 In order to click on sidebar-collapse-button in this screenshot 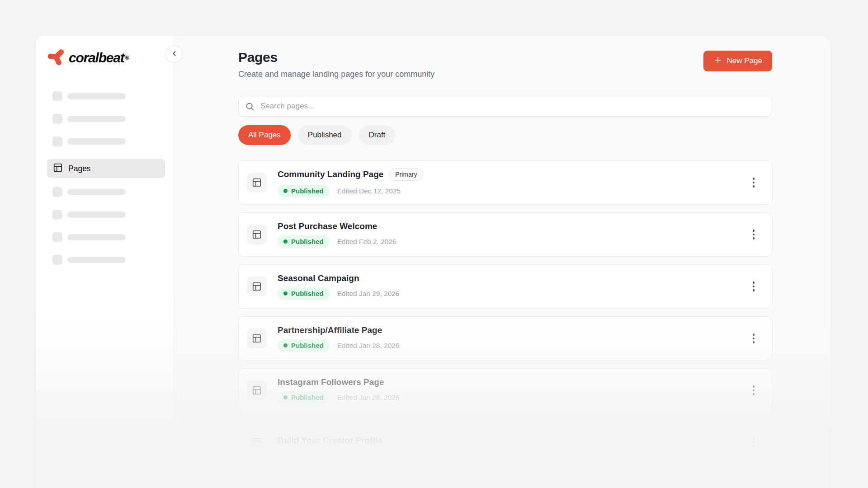, I will do `click(174, 54)`.